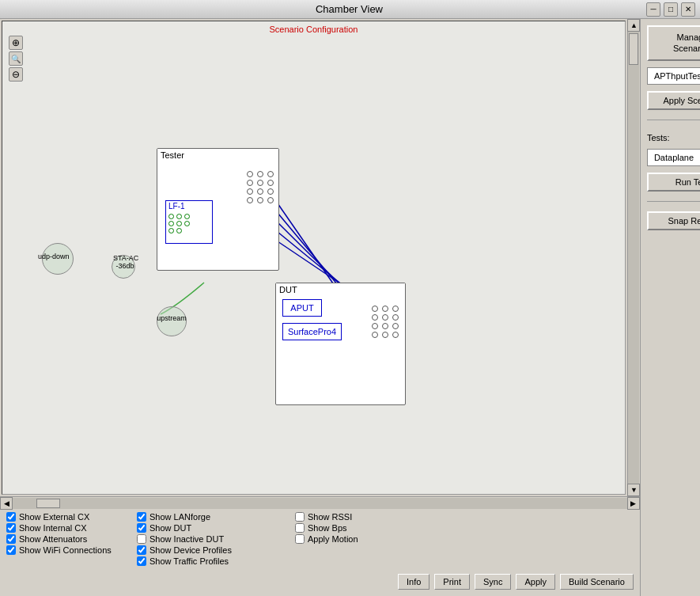  I want to click on show-dut-checkbox, so click(142, 528).